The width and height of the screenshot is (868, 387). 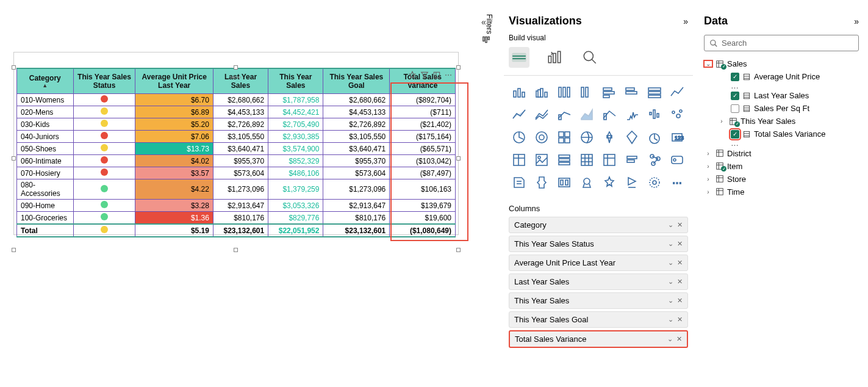 What do you see at coordinates (781, 63) in the screenshot?
I see `tree-sales: ⌄ Sales` at bounding box center [781, 63].